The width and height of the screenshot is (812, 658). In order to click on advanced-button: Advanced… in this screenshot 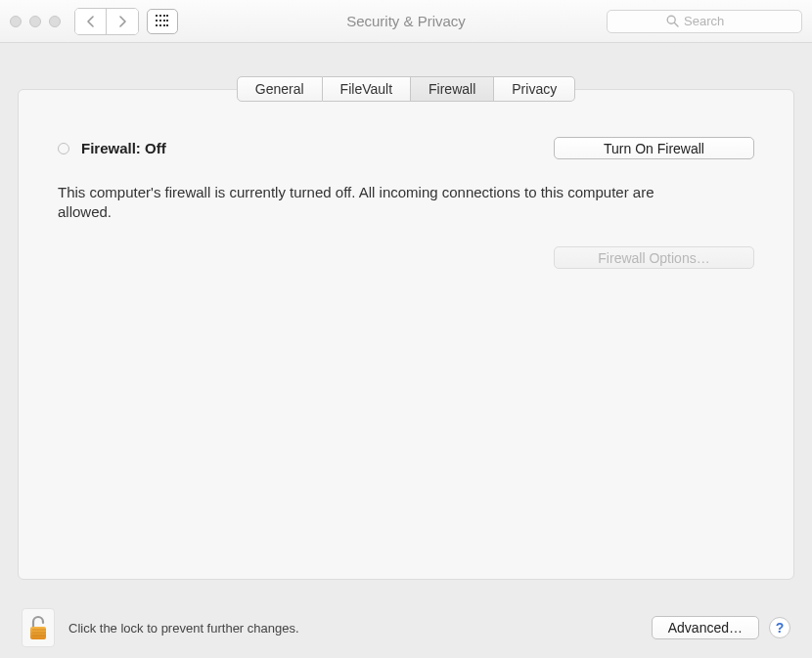, I will do `click(705, 628)`.